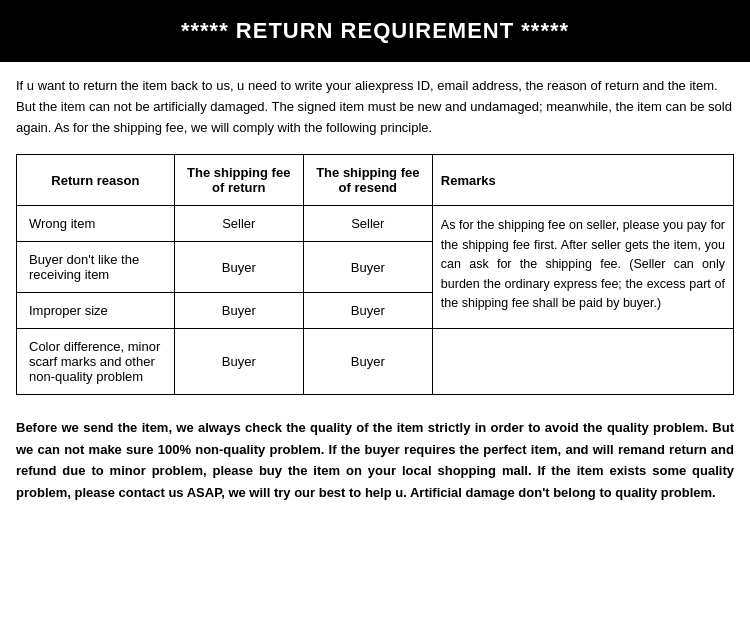  I want to click on header-remarks: Remarks, so click(582, 180).